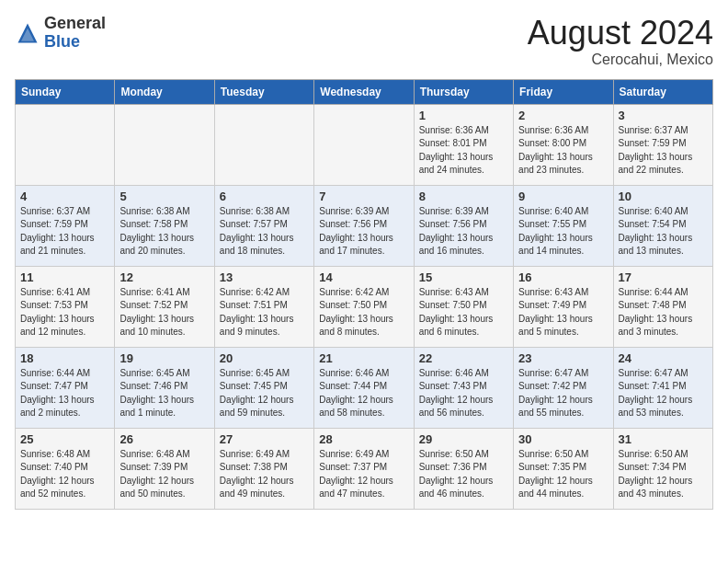  What do you see at coordinates (664, 116) in the screenshot?
I see `day-number: 3` at bounding box center [664, 116].